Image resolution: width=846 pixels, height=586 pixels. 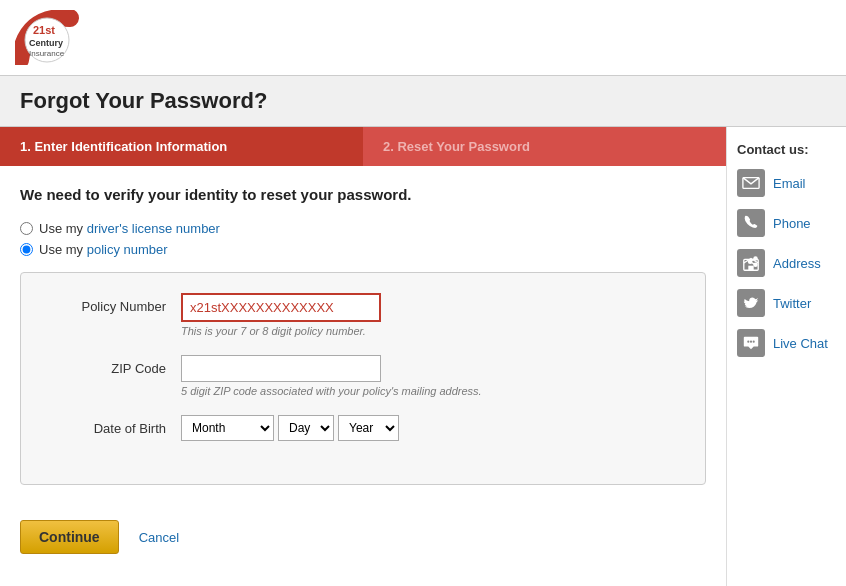 What do you see at coordinates (786, 150) in the screenshot?
I see `contact-title: Contact us:` at bounding box center [786, 150].